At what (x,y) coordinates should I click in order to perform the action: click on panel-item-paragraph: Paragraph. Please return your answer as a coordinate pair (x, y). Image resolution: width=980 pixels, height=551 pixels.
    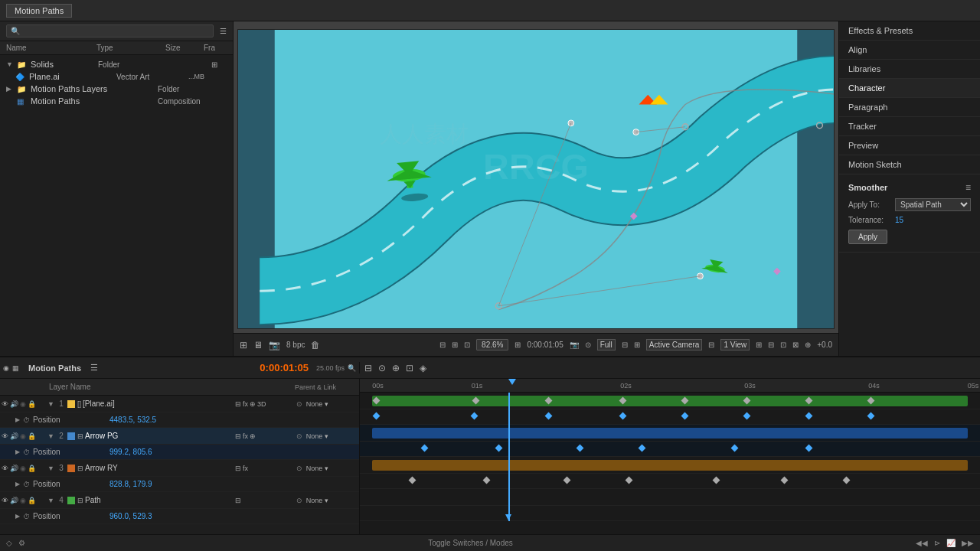
    Looking at the image, I should click on (910, 107).